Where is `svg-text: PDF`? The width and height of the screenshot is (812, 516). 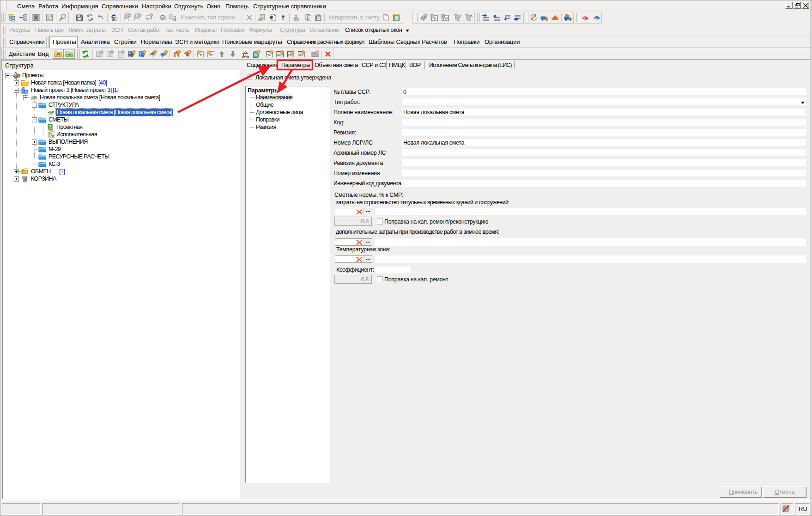
svg-text: PDF is located at coordinates (49, 17).